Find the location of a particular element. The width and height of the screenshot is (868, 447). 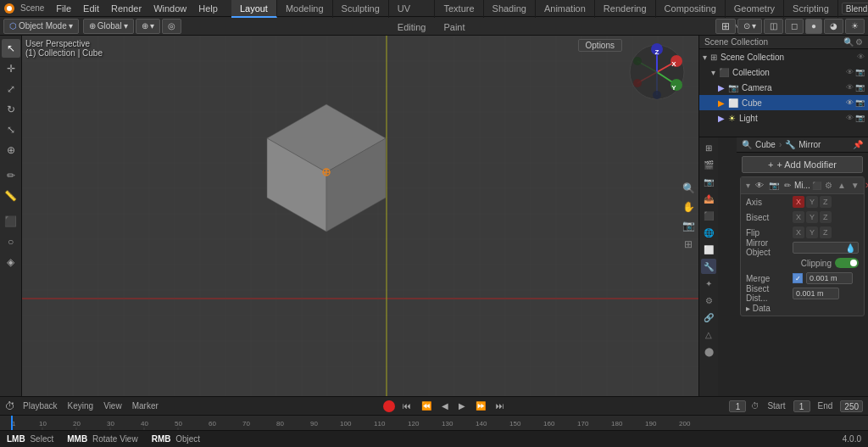

cube-cam-icon: 📷 is located at coordinates (860, 103).